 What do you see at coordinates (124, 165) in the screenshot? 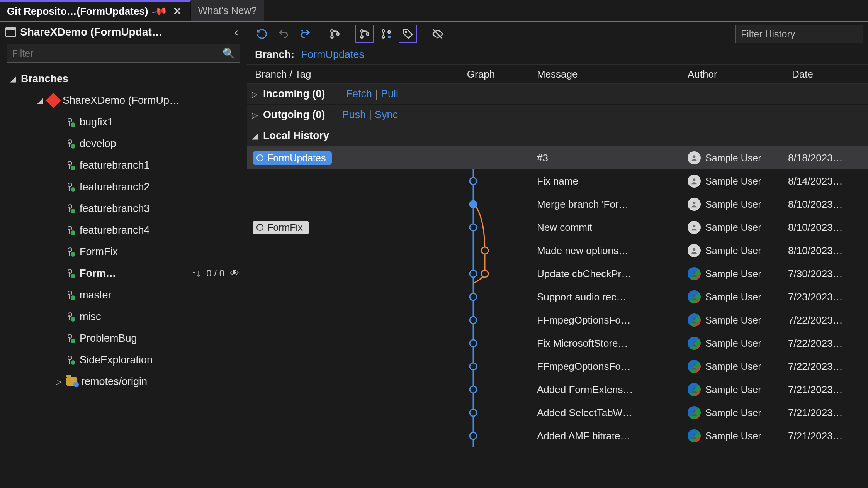
I see `branch-item: featurebranch1` at bounding box center [124, 165].